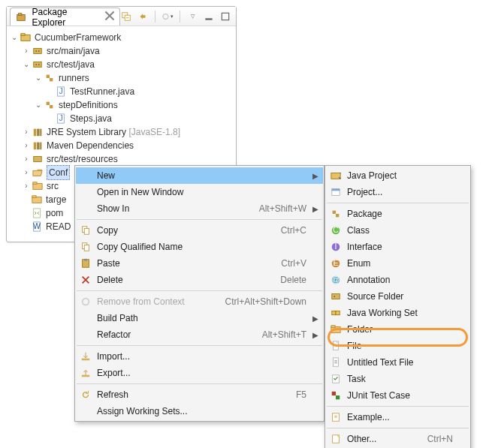 The width and height of the screenshot is (489, 448). What do you see at coordinates (336, 346) in the screenshot?
I see `file-icon` at bounding box center [336, 346].